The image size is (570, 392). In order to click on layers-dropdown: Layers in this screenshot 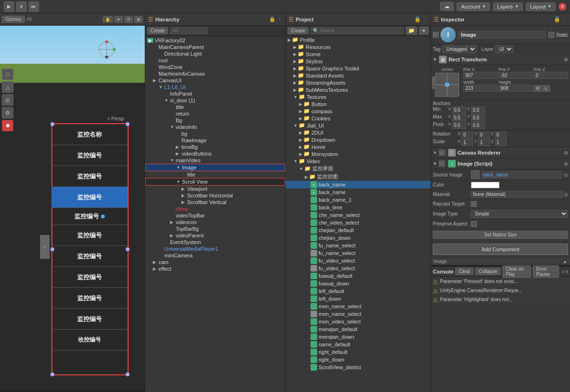, I will do `click(508, 7)`.